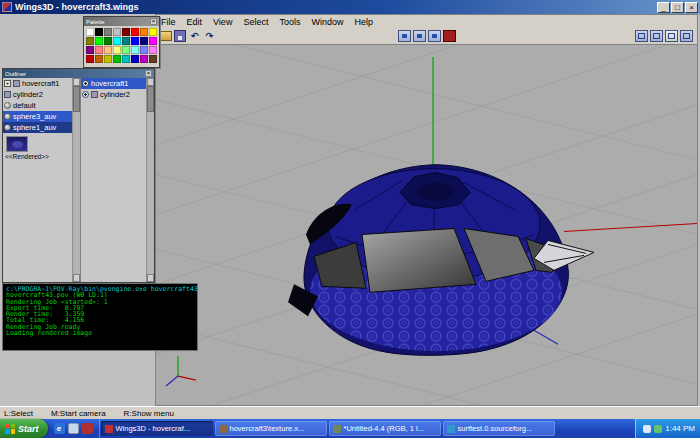  What do you see at coordinates (678, 8) in the screenshot?
I see `maximize-button: □` at bounding box center [678, 8].